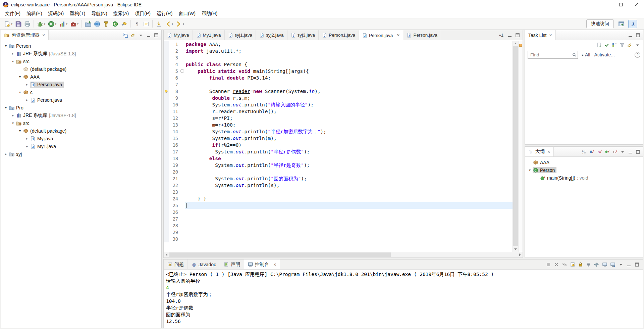  What do you see at coordinates (13, 14) in the screenshot?
I see `menu-item: 文件(F)` at bounding box center [13, 14].